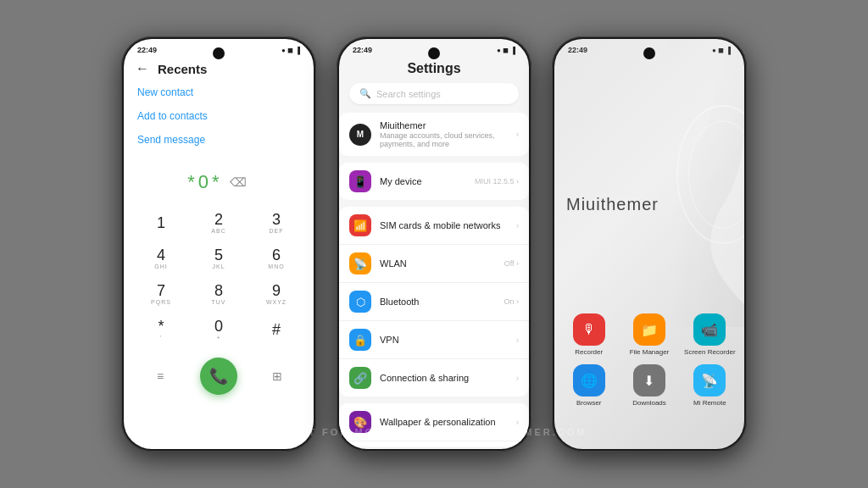 The height and width of the screenshot is (488, 868). What do you see at coordinates (161, 258) in the screenshot?
I see `dial-key-4: 4 GHI` at bounding box center [161, 258].